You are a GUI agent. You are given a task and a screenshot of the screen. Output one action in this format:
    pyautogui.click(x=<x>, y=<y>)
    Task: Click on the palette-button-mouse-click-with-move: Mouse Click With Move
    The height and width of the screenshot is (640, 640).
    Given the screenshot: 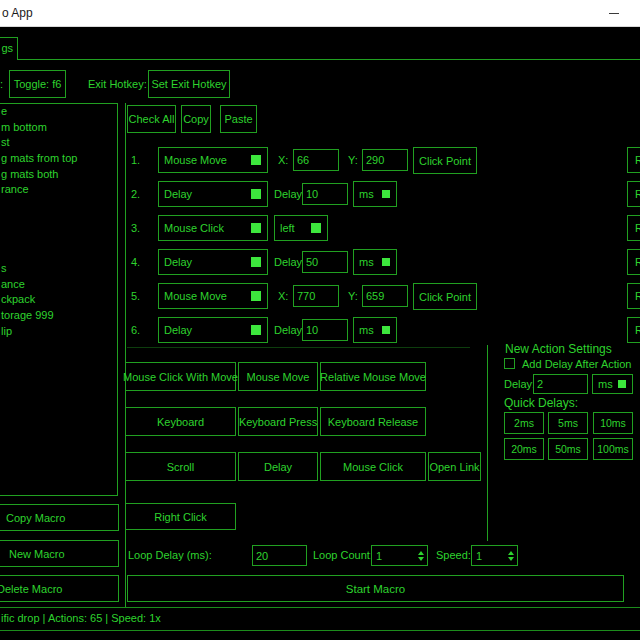 What is the action you would take?
    pyautogui.click(x=180, y=376)
    